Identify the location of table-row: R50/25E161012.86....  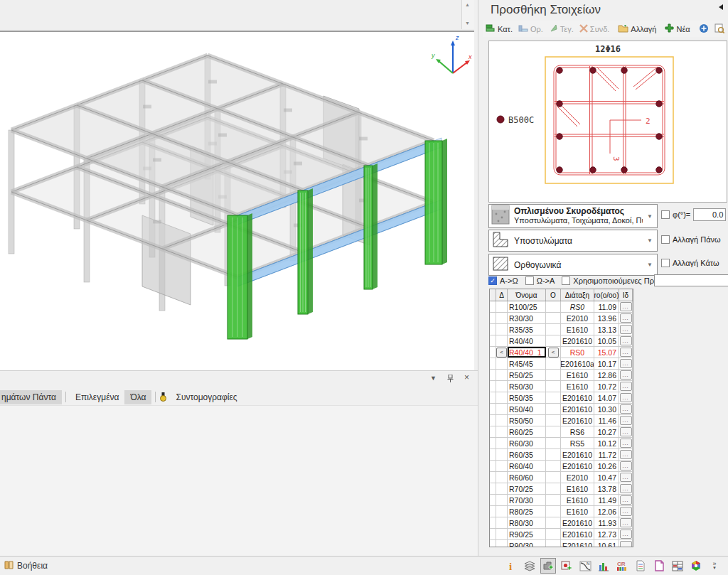
(562, 375).